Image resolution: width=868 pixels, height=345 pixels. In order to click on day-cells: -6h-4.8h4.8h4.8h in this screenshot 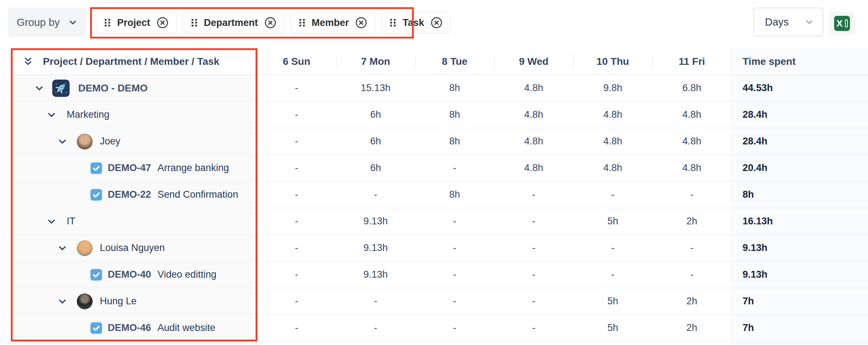, I will do `click(494, 168)`.